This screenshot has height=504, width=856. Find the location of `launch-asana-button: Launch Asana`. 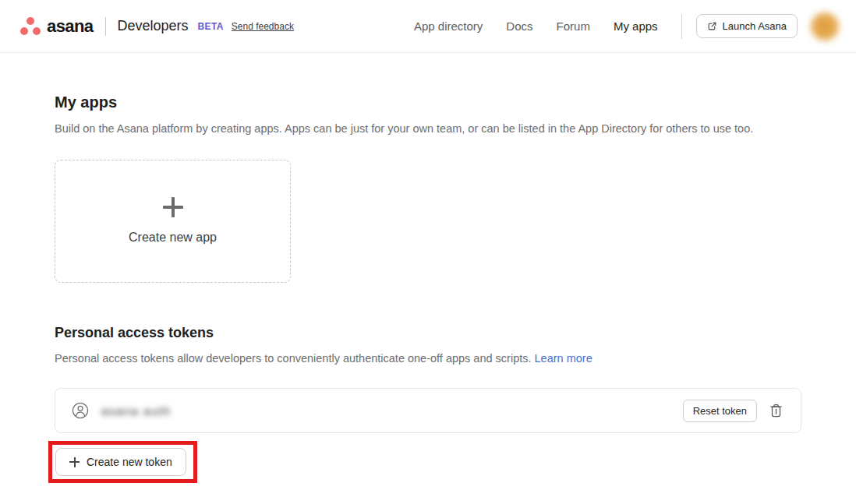

launch-asana-button: Launch Asana is located at coordinates (747, 26).